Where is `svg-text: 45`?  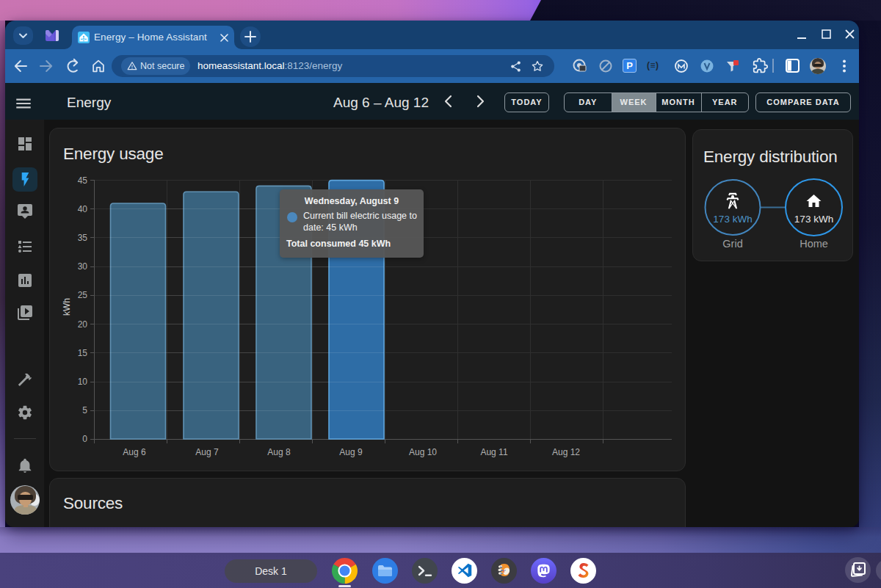 svg-text: 45 is located at coordinates (83, 181).